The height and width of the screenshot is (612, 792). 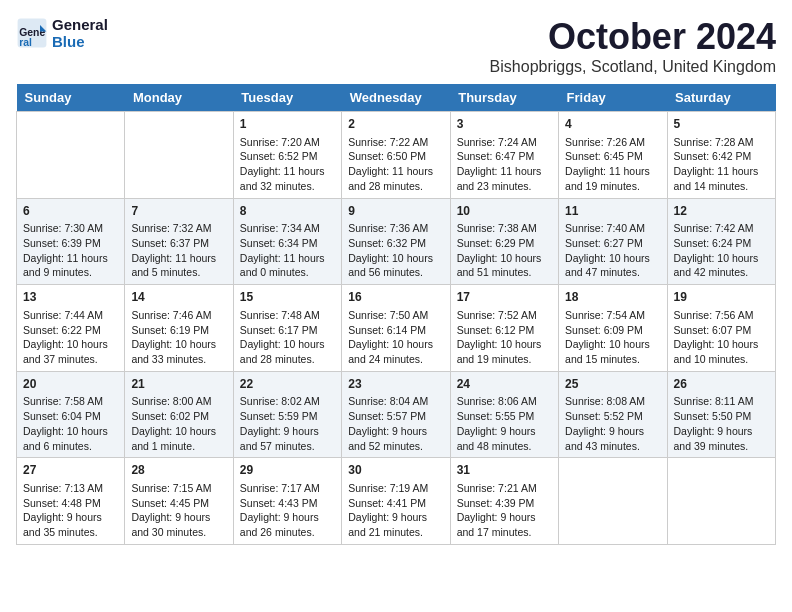 I want to click on day-info: Sunrise: 7:36 AM Sunset: 6:32 PM Dayligh…, so click(x=396, y=250).